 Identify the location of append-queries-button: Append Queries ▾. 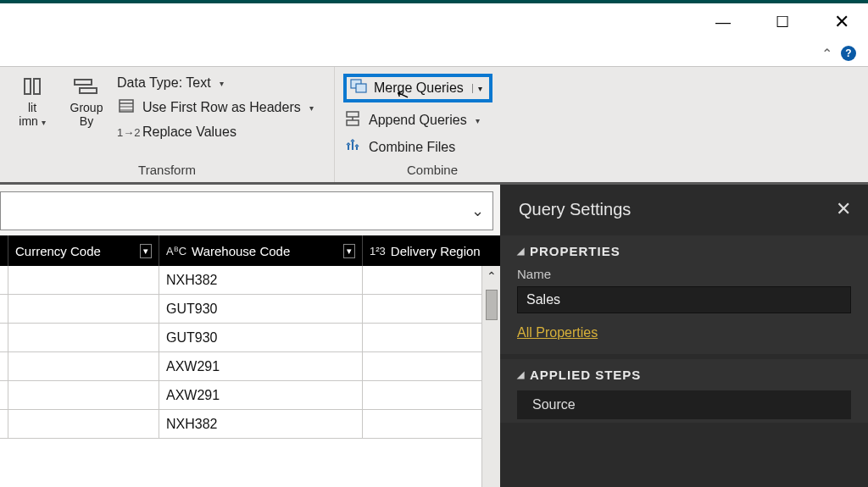
(418, 120).